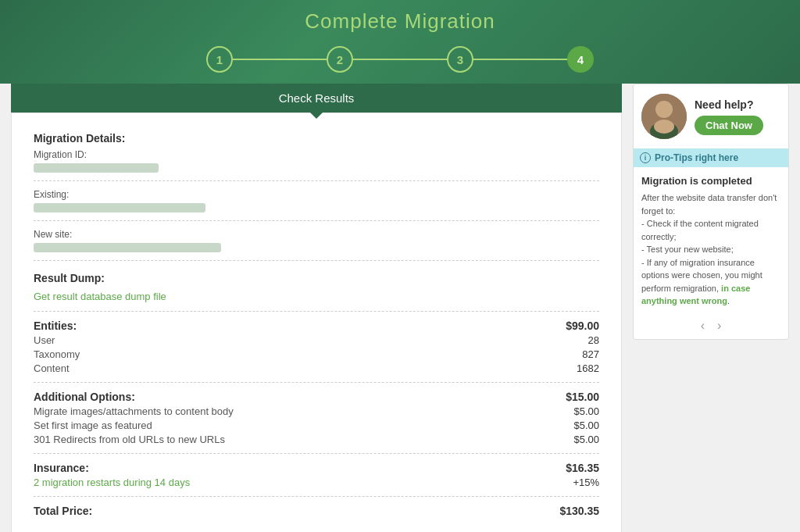 The height and width of the screenshot is (532, 800). I want to click on tips-title: Migration is completed, so click(711, 181).